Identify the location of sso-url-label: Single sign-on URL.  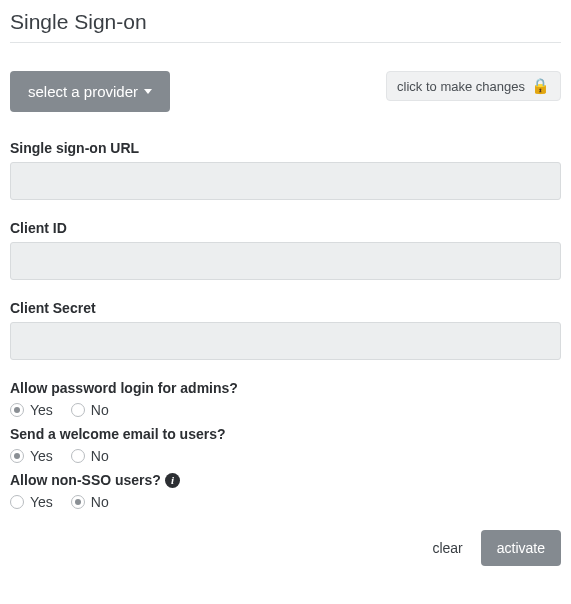
(286, 148).